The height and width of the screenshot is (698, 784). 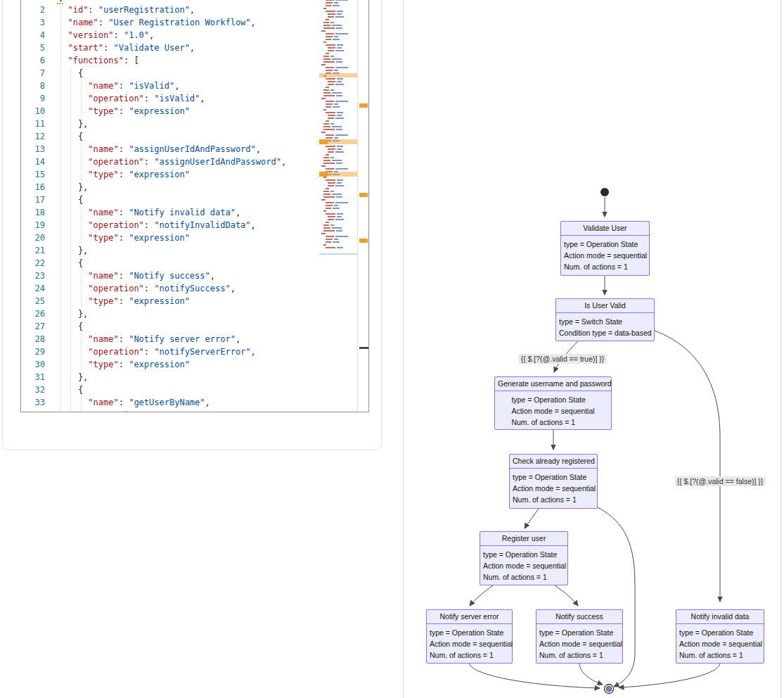 I want to click on minimap, so click(x=339, y=206).